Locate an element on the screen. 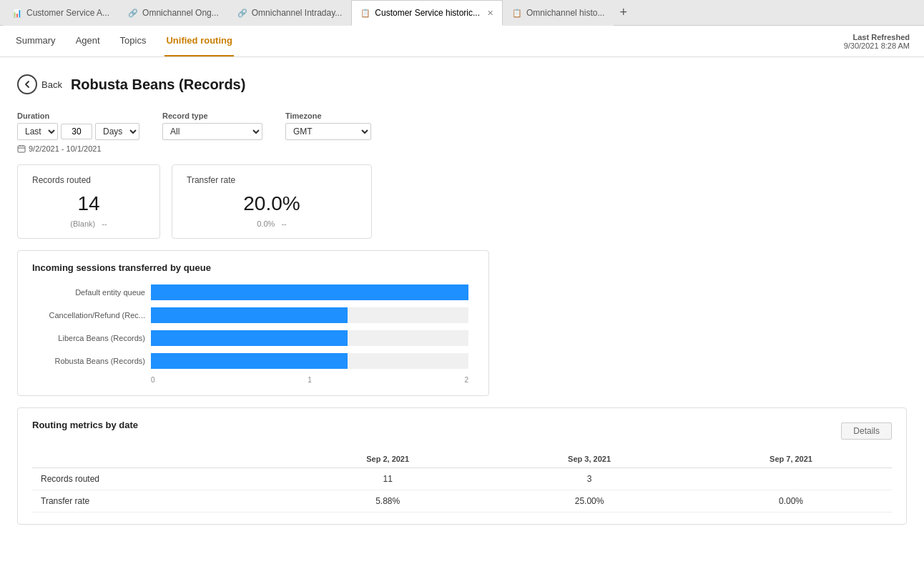 Image resolution: width=924 pixels, height=584 pixels. tab-label-1: Customer Service A... is located at coordinates (68, 13).